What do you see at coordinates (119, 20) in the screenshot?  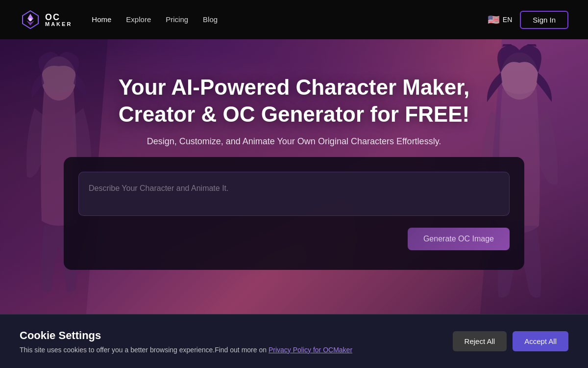 I see `nav-left: OC MAKER Home Explore Pricing Blog` at bounding box center [119, 20].